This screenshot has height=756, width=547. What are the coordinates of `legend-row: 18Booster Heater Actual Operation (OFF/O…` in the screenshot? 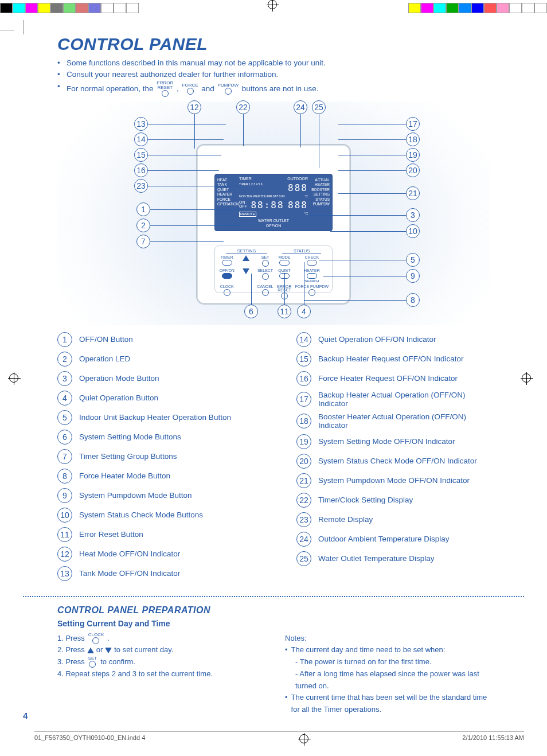 It's located at (393, 421).